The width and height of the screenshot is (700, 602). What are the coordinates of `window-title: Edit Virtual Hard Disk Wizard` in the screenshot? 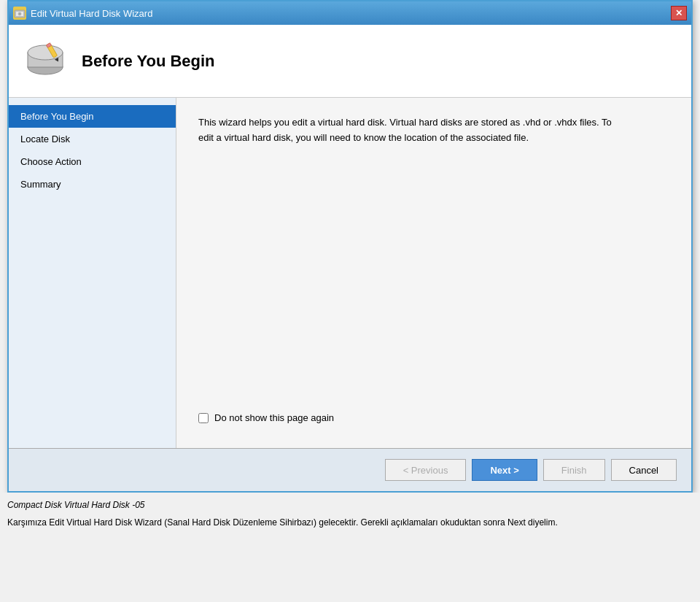 It's located at (92, 13).